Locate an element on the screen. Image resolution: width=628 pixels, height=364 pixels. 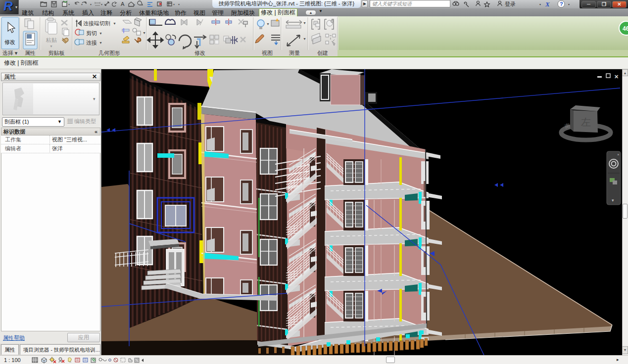
svg-text: 属性 is located at coordinates (30, 53).